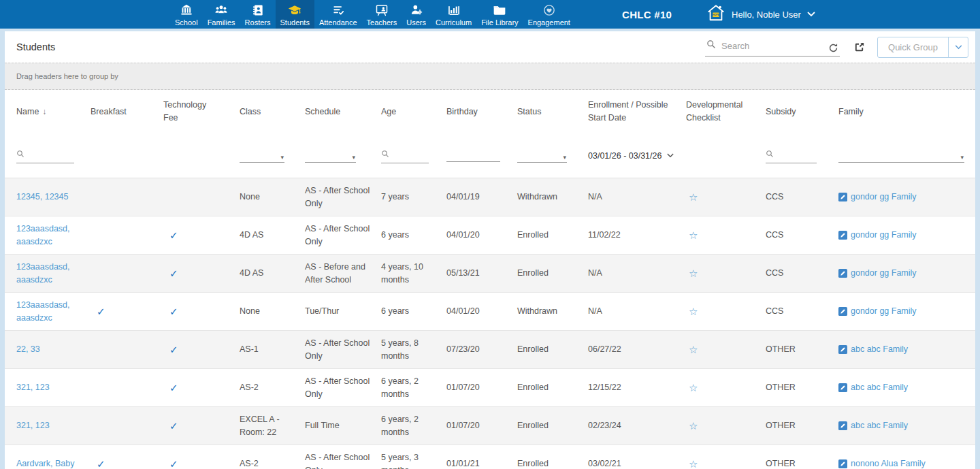  What do you see at coordinates (51, 156) in the screenshot?
I see `name-filter-input` at bounding box center [51, 156].